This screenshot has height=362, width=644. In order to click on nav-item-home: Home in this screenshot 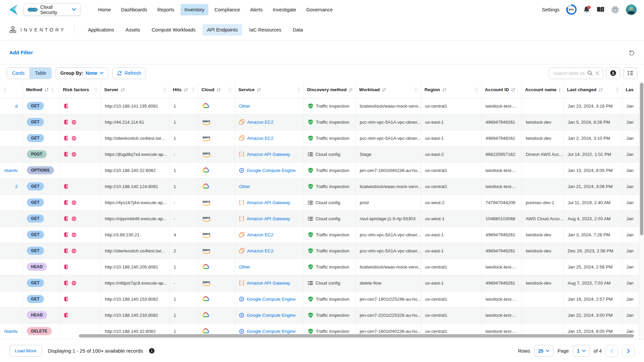, I will do `click(105, 10)`.